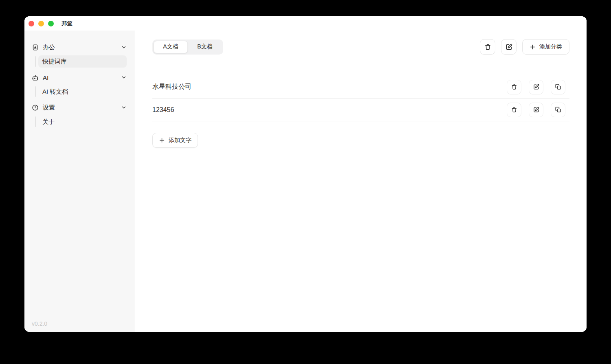  What do you see at coordinates (509, 47) in the screenshot?
I see `edit-category-button` at bounding box center [509, 47].